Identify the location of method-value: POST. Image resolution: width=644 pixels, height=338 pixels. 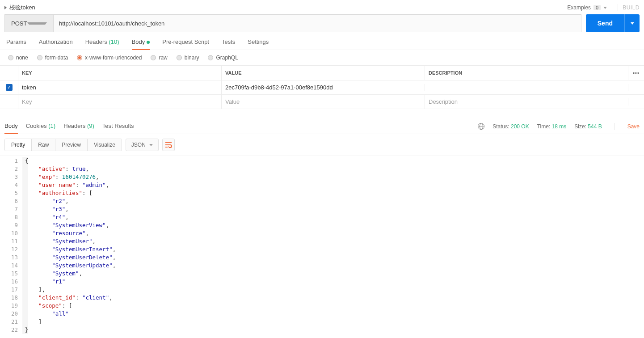
(19, 23).